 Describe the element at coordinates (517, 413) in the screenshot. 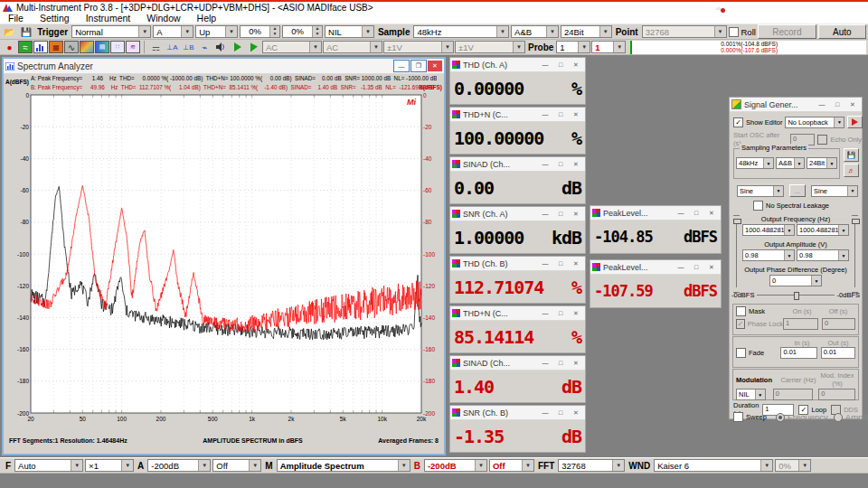

I see `meter-titlebar: SNR (Ch. B)—□✕` at that location.